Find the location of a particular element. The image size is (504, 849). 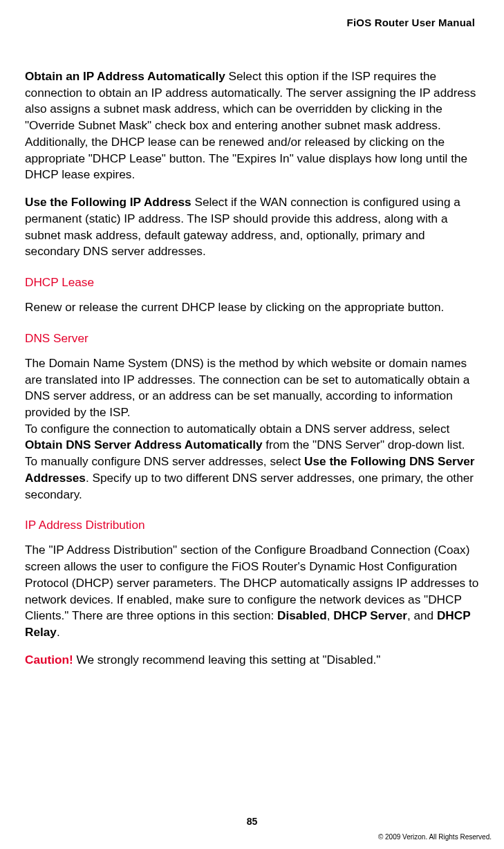

page-number: 85 is located at coordinates (252, 821).